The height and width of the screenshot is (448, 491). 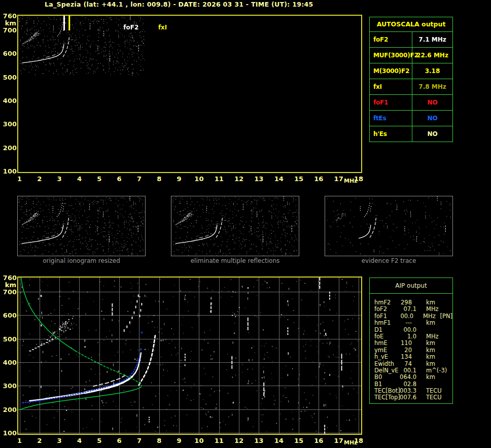 What do you see at coordinates (413, 309) in the screenshot?
I see `aip-row: foF207.1MHz` at bounding box center [413, 309].